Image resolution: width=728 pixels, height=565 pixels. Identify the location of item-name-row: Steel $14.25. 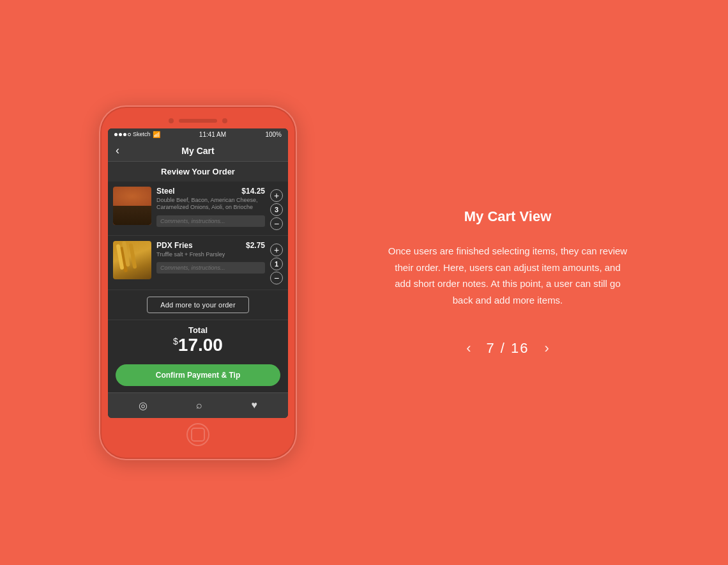
(211, 191).